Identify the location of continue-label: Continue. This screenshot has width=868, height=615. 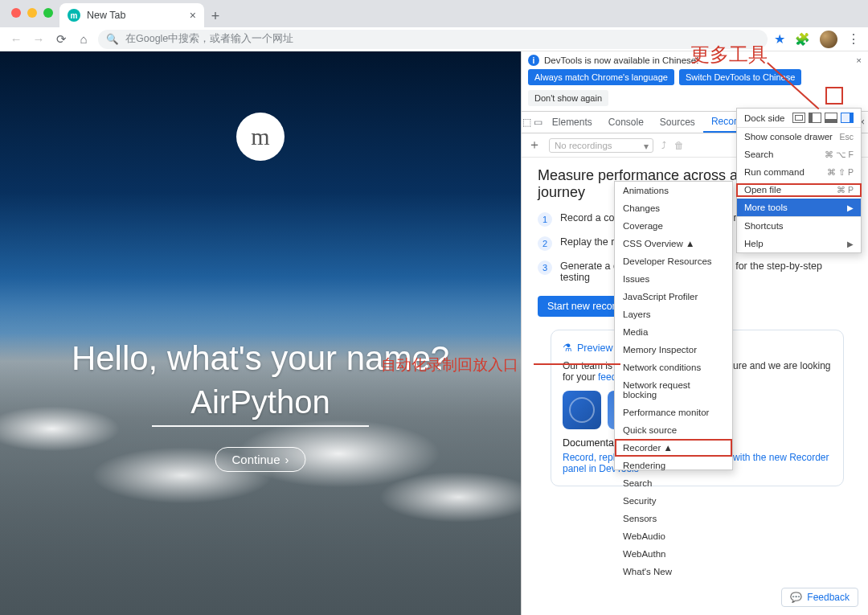
(256, 460).